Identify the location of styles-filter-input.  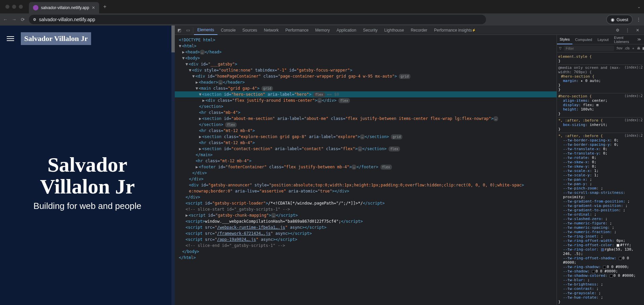
(589, 48).